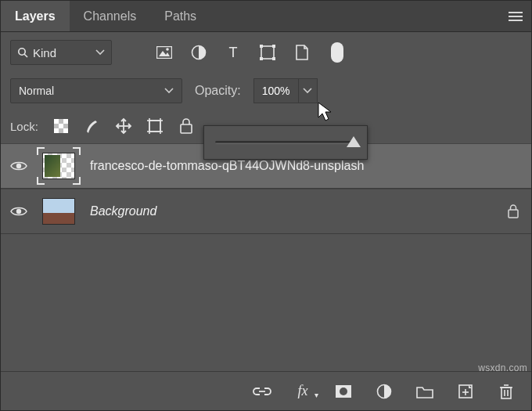 Image resolution: width=532 pixels, height=411 pixels. I want to click on filter-toggle-switch, so click(337, 52).